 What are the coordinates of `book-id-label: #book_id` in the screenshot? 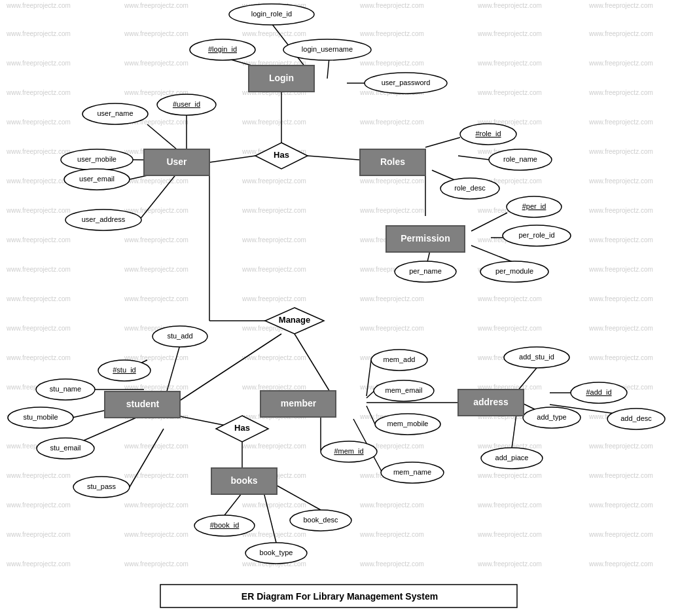 It's located at (225, 525).